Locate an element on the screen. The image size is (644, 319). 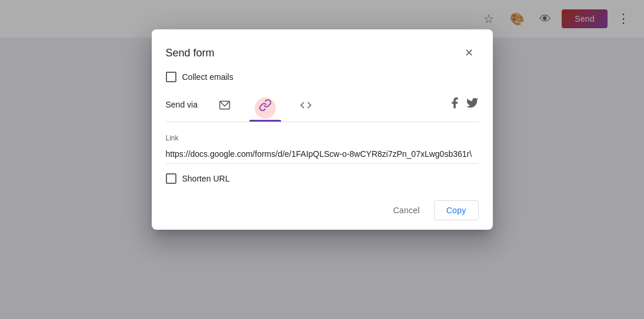
link-section: Link is located at coordinates (322, 149).